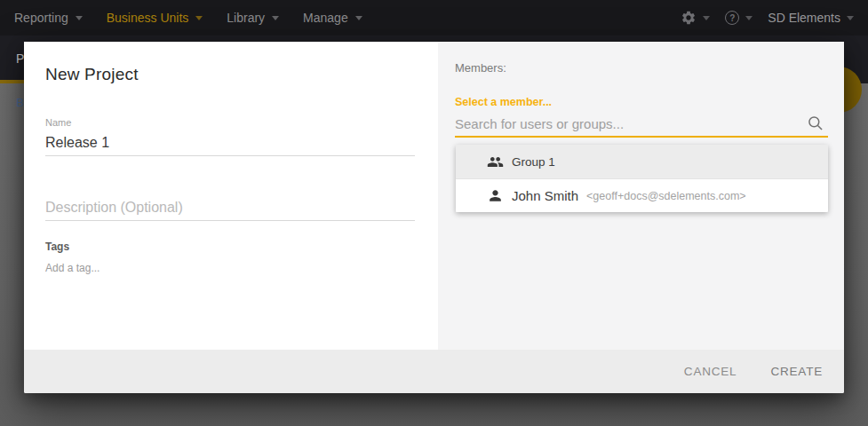 This screenshot has width=868, height=426. What do you see at coordinates (496, 162) in the screenshot?
I see `group-icon` at bounding box center [496, 162].